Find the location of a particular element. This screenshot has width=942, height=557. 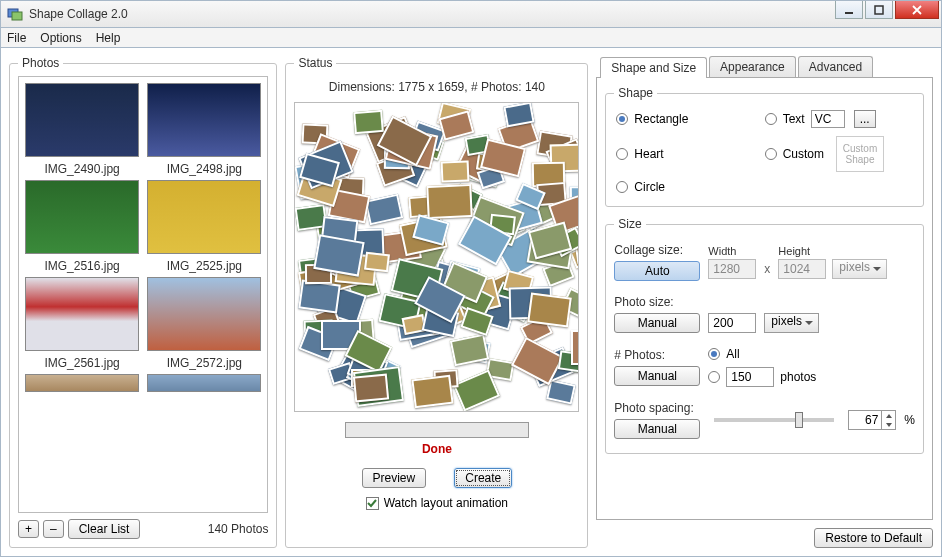

tabs: Shape and Size Appearance Advanced is located at coordinates (766, 66).